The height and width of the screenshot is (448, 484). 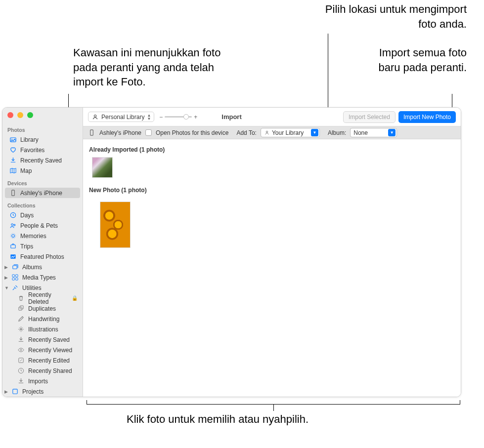 What do you see at coordinates (7, 267) in the screenshot?
I see `chevron-right-icon: ▶` at bounding box center [7, 267].